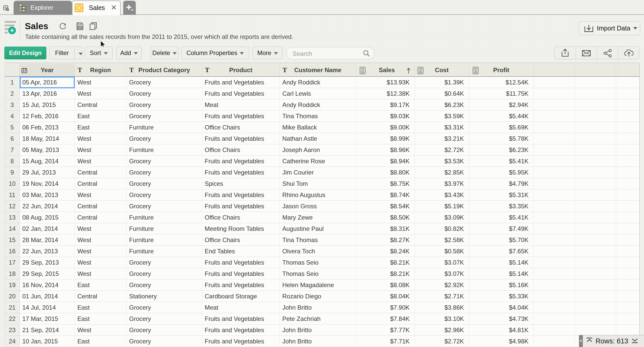 This screenshot has width=644, height=347. I want to click on svg-text: 17, so click(24, 71).